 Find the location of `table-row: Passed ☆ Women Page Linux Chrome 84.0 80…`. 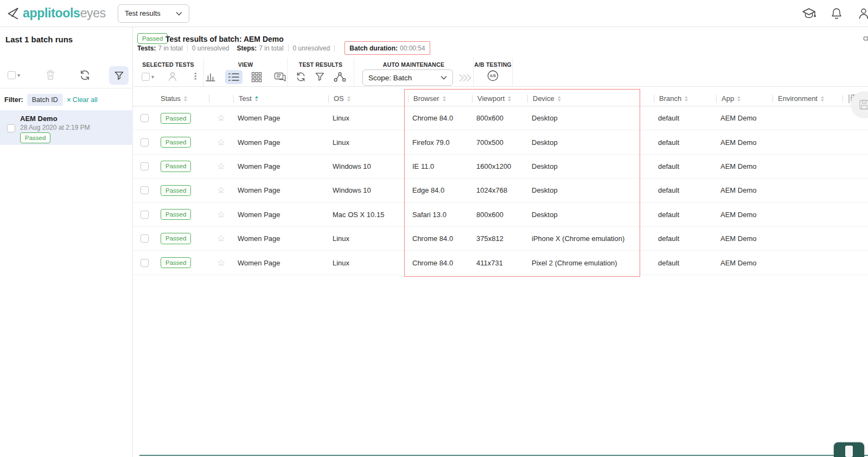

table-row: Passed ☆ Women Page Linux Chrome 84.0 80… is located at coordinates (500, 118).